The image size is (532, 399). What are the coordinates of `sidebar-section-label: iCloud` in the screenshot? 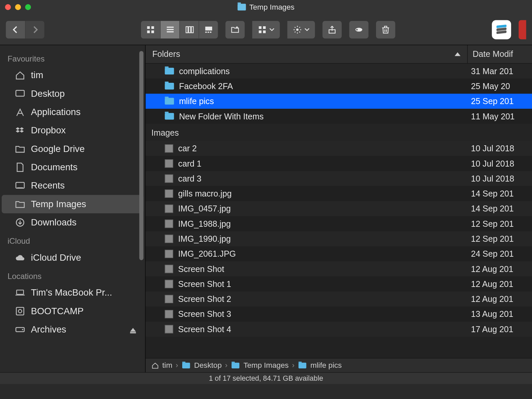 It's located at (72, 240).